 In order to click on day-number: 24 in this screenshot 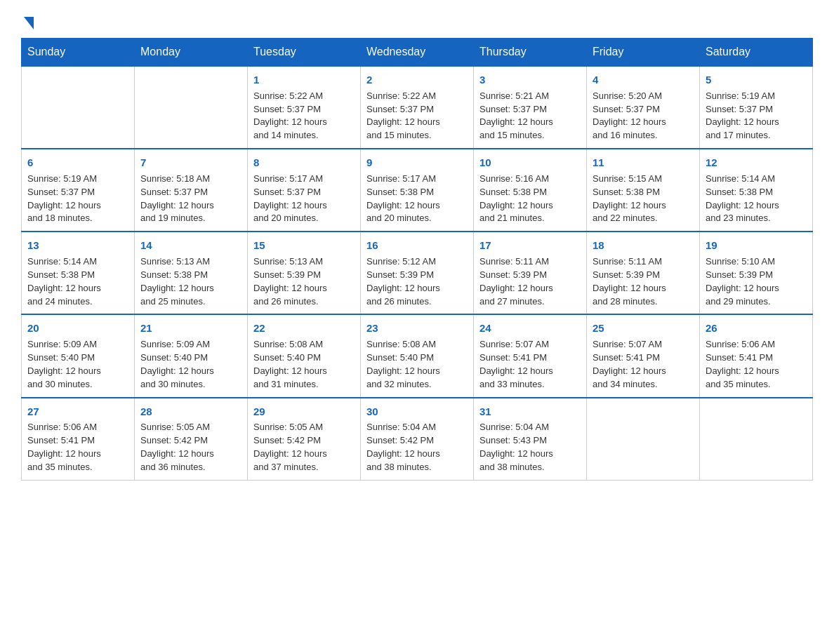, I will do `click(530, 328)`.